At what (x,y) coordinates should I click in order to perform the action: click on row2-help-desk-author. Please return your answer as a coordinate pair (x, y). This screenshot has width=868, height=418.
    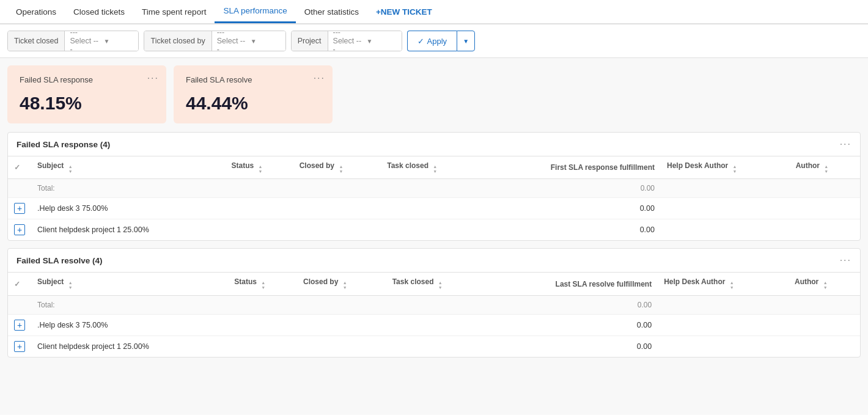
    Looking at the image, I should click on (725, 230).